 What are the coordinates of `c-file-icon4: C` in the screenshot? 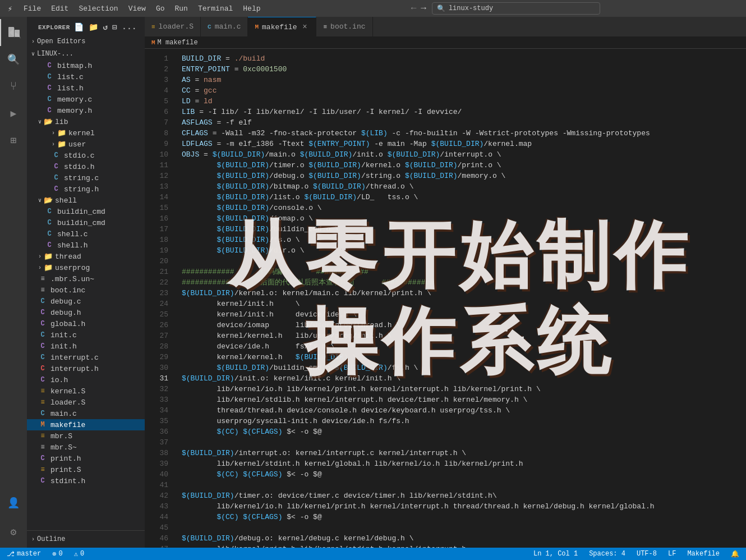 It's located at (56, 178).